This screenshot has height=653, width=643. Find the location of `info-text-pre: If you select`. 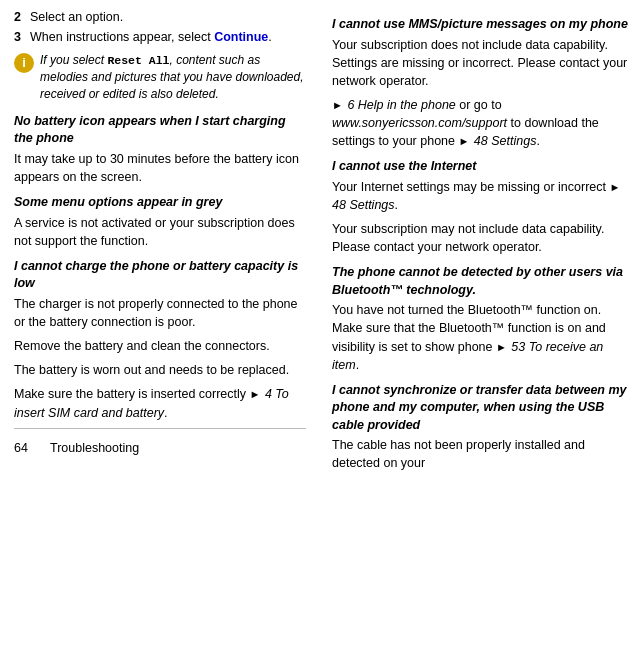

info-text-pre: If you select is located at coordinates (74, 60).